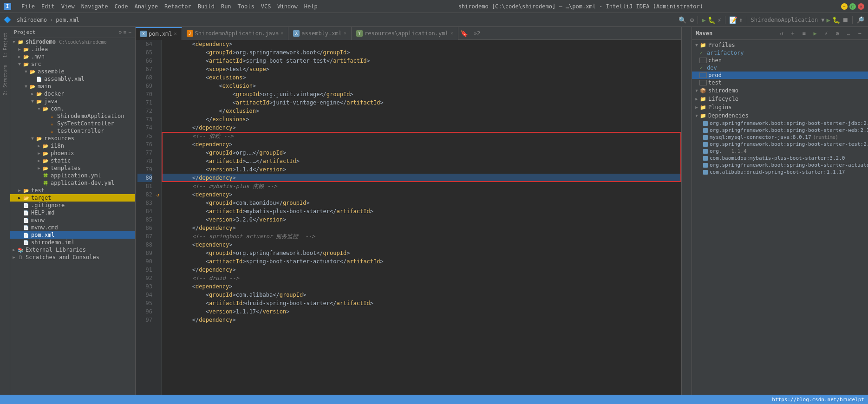 This screenshot has height=404, width=868. I want to click on code-line-91: </dependency>, so click(422, 270).